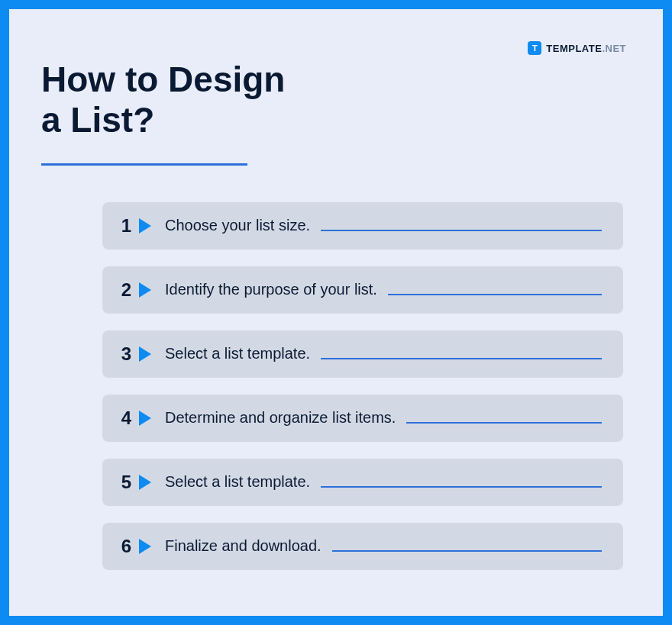 The image size is (672, 625). Describe the element at coordinates (124, 226) in the screenshot. I see `step-number: 1` at that location.